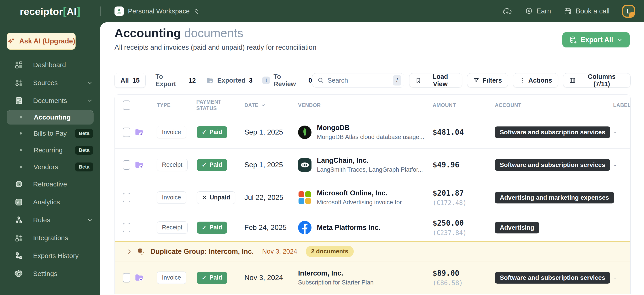  What do you see at coordinates (202, 252) in the screenshot?
I see `duplicate-group-title: Duplicate Group: Intercom, Inc.` at bounding box center [202, 252].